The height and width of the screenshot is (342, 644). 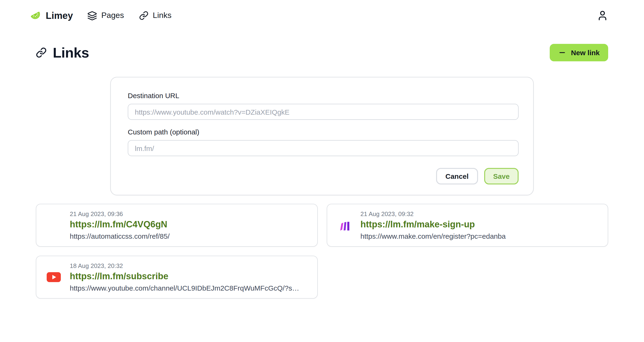 I want to click on new-link-button-label: New link, so click(x=586, y=53).